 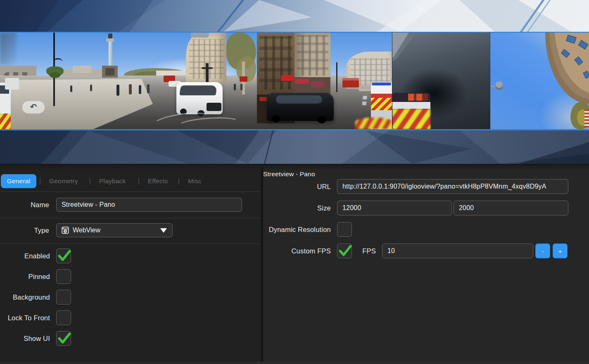 What do you see at coordinates (543, 251) in the screenshot?
I see `fps-decrement-button: -` at bounding box center [543, 251].